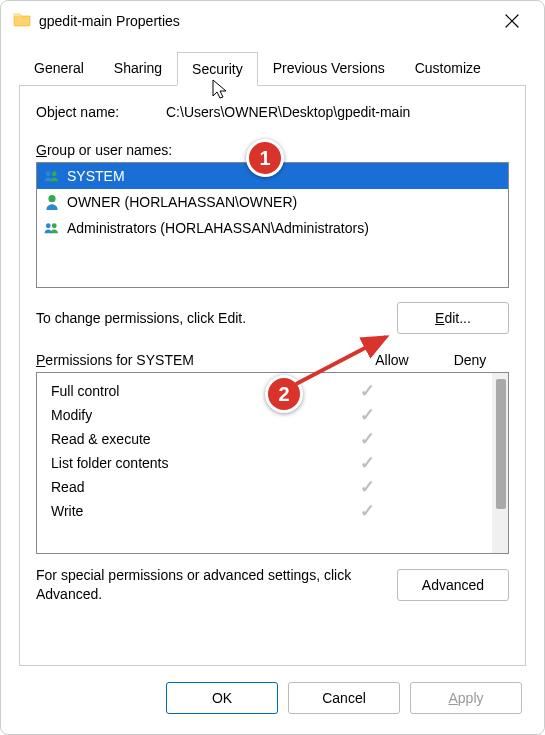 This screenshot has width=545, height=735. Describe the element at coordinates (264, 511) in the screenshot. I see `table-row: Write ✓` at that location.